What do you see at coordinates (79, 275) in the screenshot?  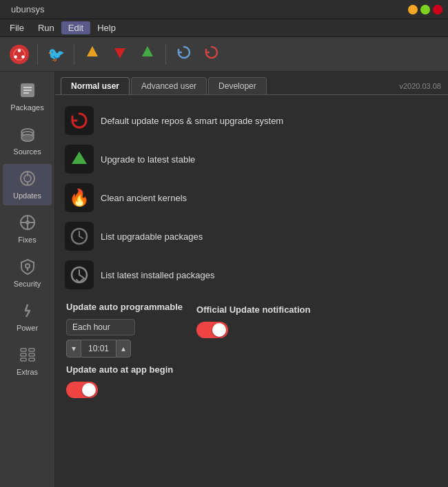 I see `clock-installed-icon` at bounding box center [79, 275].